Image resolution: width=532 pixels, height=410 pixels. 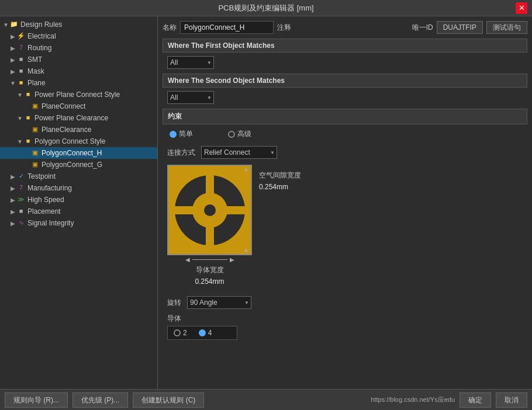 I want to click on first-match-row: All, so click(x=345, y=62).